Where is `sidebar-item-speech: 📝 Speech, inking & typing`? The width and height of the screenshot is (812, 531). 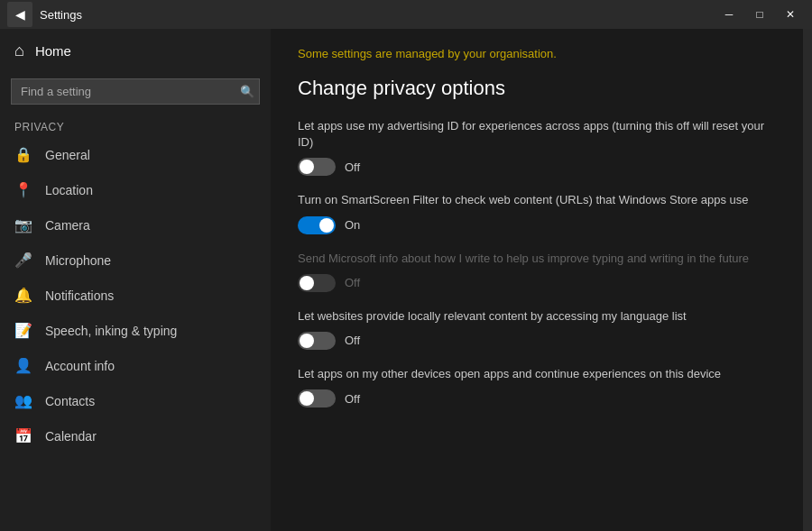 sidebar-item-speech: 📝 Speech, inking & typing is located at coordinates (135, 330).